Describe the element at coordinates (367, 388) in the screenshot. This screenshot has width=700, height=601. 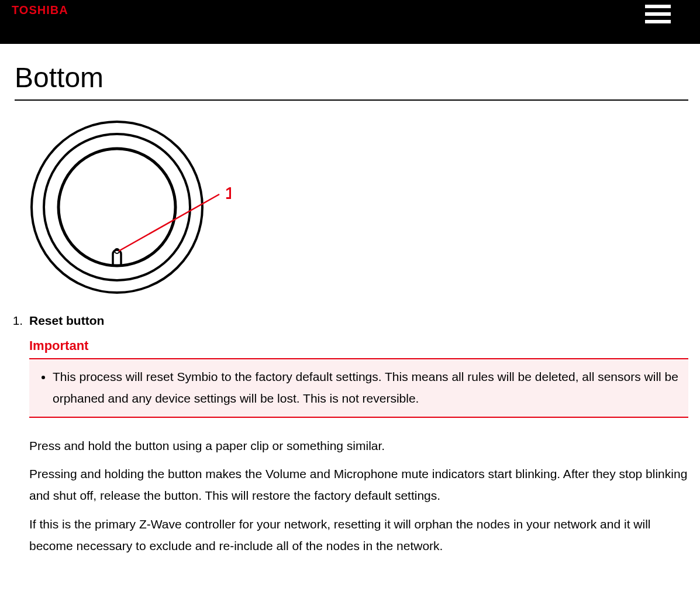
I see `important-text: This process will reset Symbio to the fa…` at that location.